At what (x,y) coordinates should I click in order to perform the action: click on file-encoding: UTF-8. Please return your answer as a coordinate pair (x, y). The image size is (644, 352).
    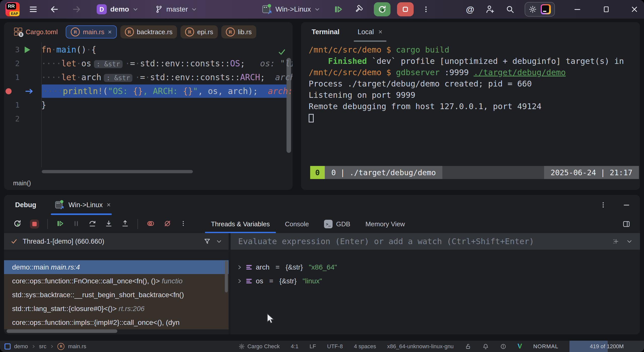
    Looking at the image, I should click on (335, 346).